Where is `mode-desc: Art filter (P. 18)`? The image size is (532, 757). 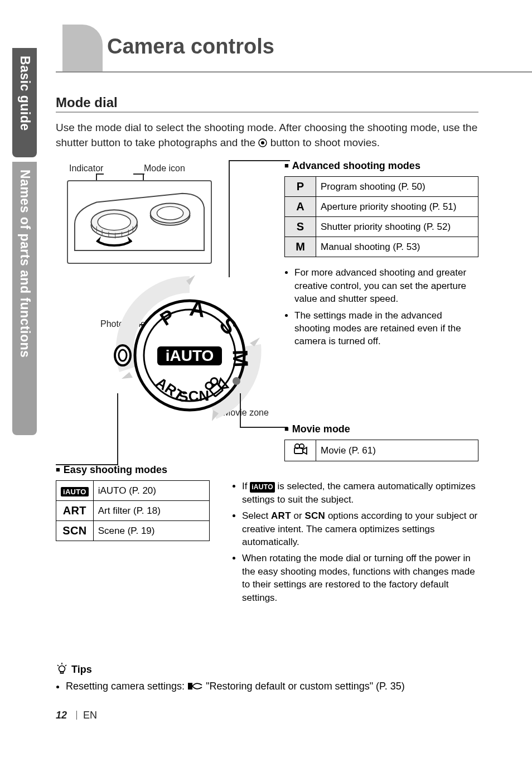 mode-desc: Art filter (P. 18) is located at coordinates (151, 511).